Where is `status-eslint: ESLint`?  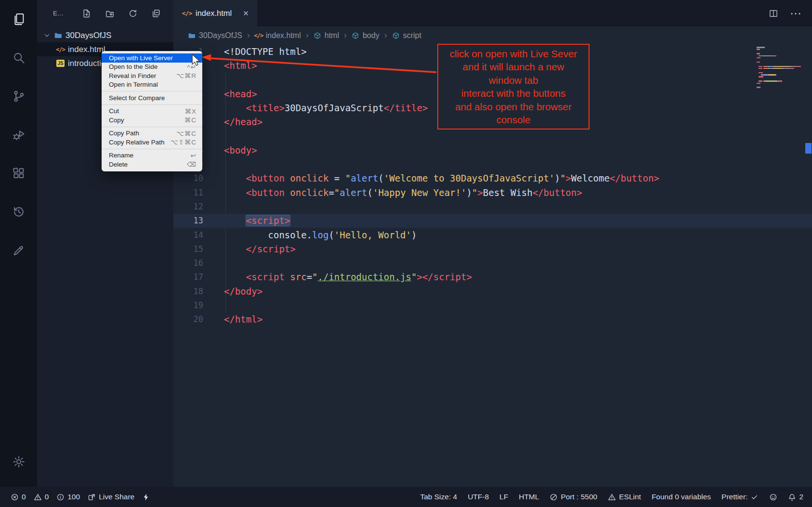
status-eslint: ESLint is located at coordinates (624, 497).